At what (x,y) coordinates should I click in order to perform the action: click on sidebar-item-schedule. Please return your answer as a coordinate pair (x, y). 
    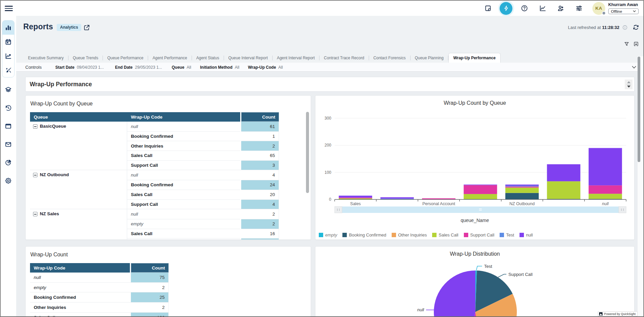
    Looking at the image, I should click on (8, 42).